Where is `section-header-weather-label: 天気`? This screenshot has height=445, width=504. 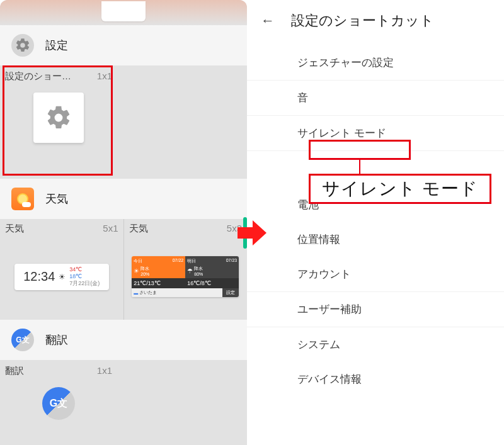
section-header-weather-label: 天気 is located at coordinates (57, 199).